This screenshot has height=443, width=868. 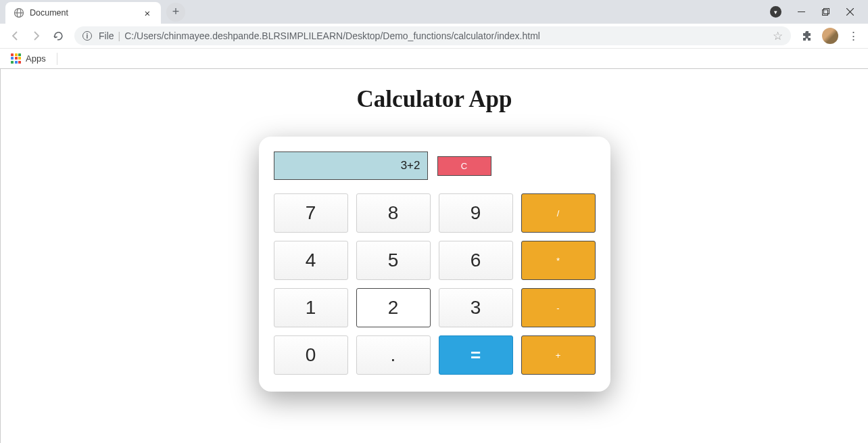 What do you see at coordinates (393, 355) in the screenshot?
I see `decimal-button: .` at bounding box center [393, 355].